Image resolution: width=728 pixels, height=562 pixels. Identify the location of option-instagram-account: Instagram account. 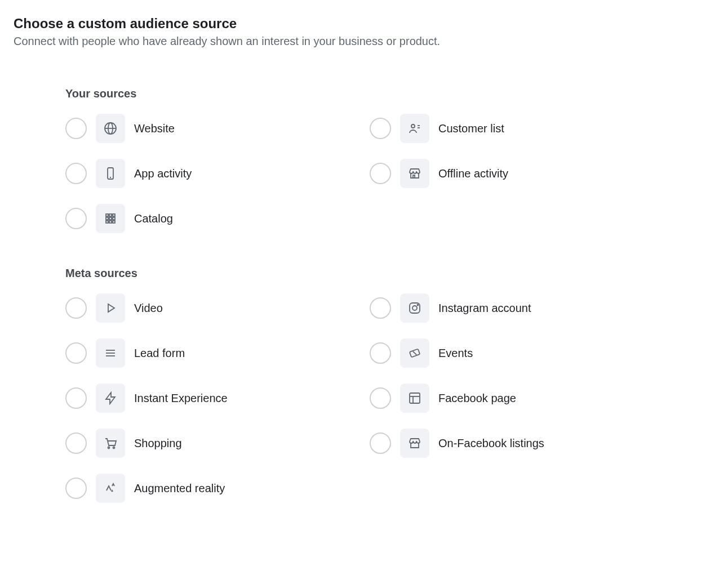
(522, 308).